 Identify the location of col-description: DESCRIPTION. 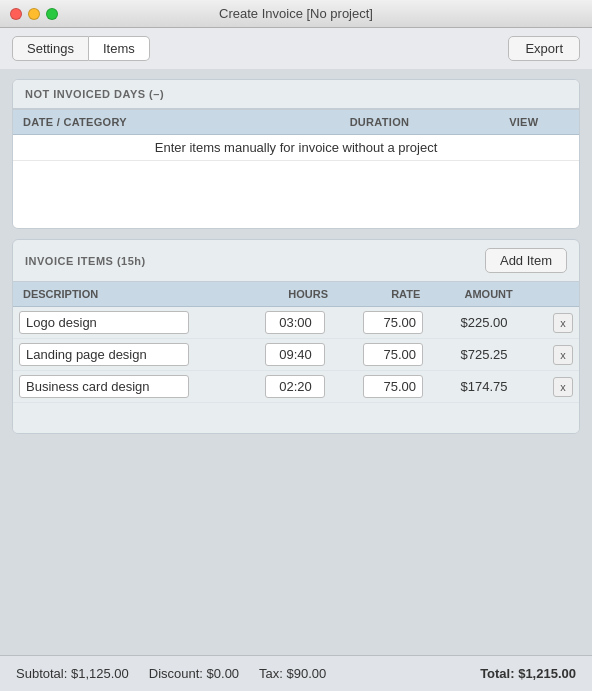
(136, 294).